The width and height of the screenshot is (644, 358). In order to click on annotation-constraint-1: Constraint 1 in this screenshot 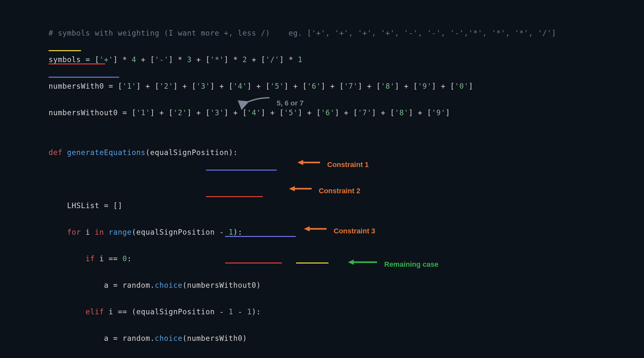, I will do `click(348, 164)`.